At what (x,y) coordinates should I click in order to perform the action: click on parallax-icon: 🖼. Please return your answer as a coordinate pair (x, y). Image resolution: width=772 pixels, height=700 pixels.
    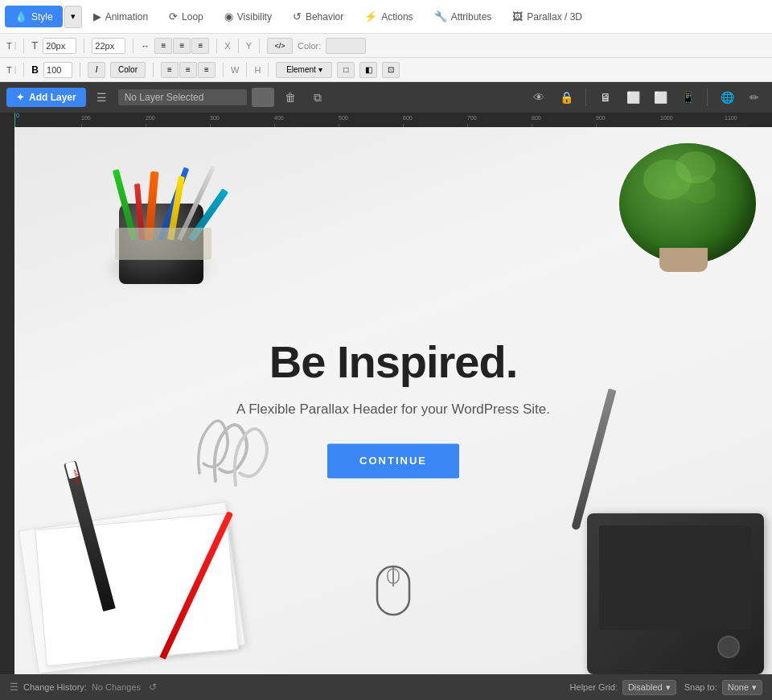
    Looking at the image, I should click on (518, 16).